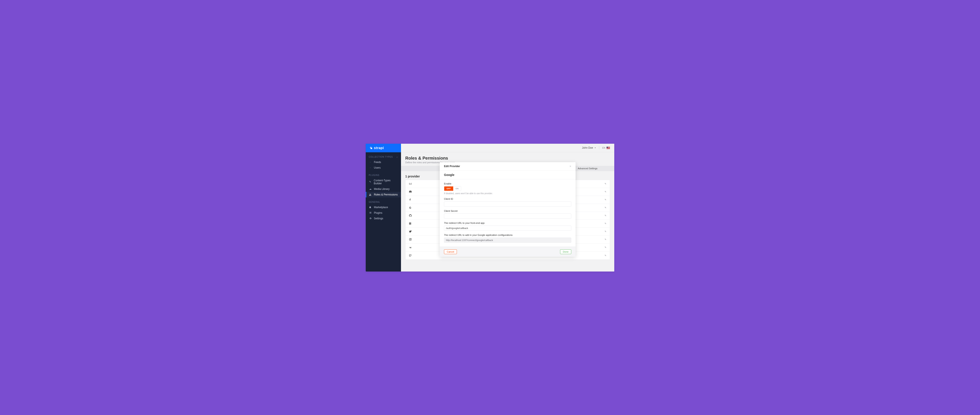  What do you see at coordinates (410, 216) in the screenshot?
I see `github-icon` at bounding box center [410, 216].